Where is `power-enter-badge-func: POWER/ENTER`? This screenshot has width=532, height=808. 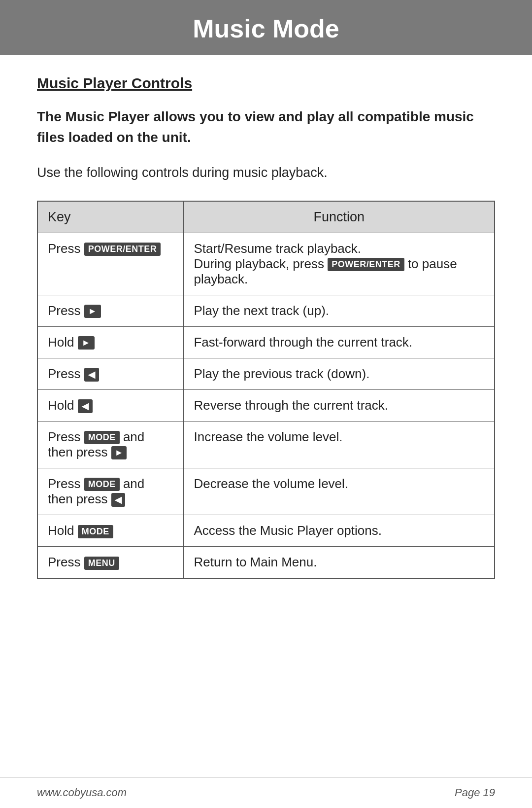
power-enter-badge-func: POWER/ENTER is located at coordinates (366, 264).